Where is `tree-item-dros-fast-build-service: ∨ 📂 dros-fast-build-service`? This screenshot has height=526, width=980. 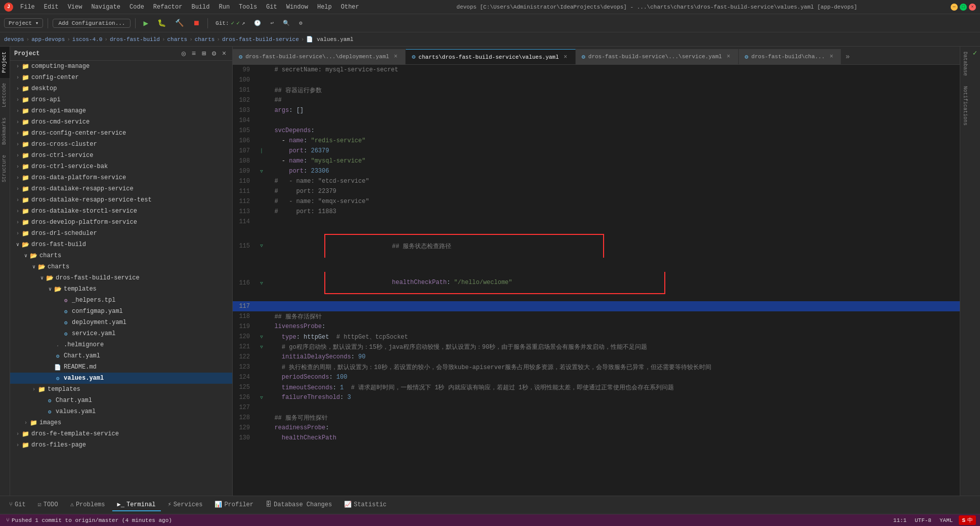
tree-item-dros-fast-build-service: ∨ 📂 dros-fast-build-service is located at coordinates (121, 278).